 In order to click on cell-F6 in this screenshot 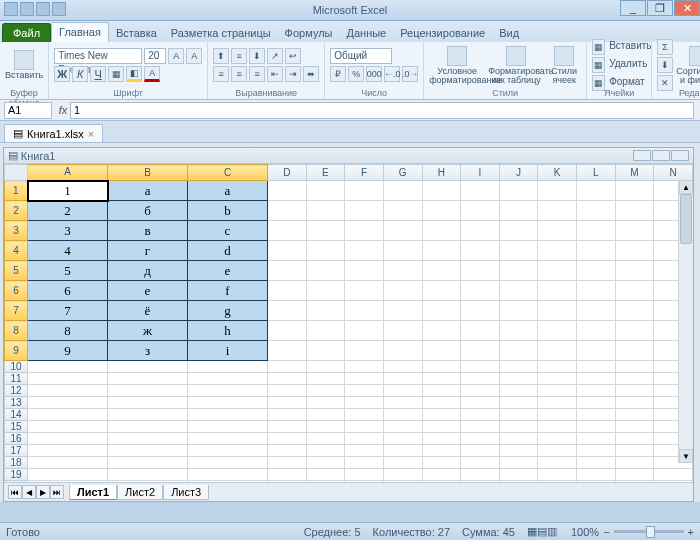, I will do `click(364, 291)`.